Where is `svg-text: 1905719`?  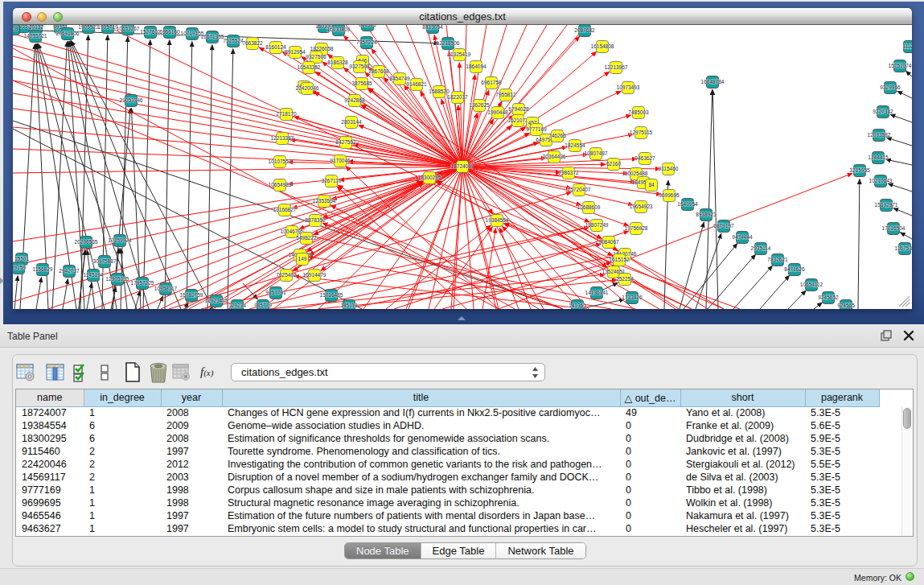
svg-text: 1905719 is located at coordinates (108, 27).